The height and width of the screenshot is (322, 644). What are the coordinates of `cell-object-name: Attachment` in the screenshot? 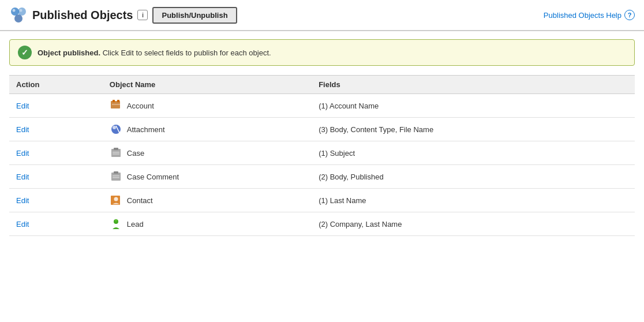 It's located at (207, 129).